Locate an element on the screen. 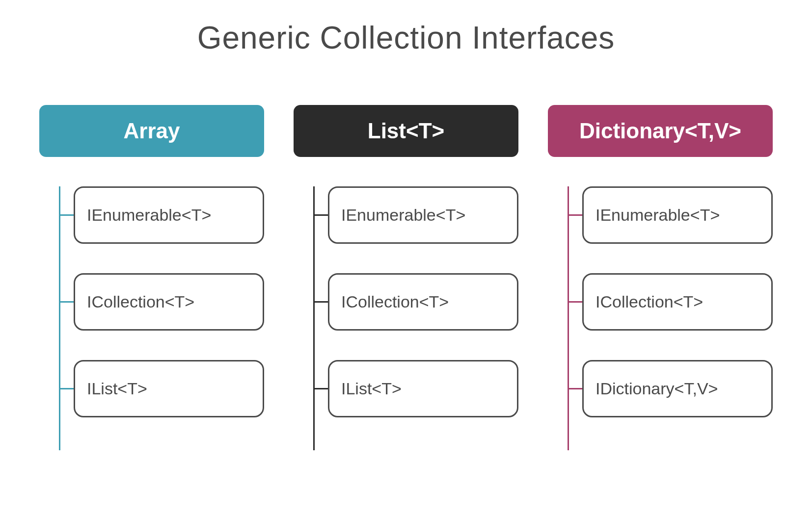 This screenshot has height=515, width=812. column-header: Dictionary<T,V> is located at coordinates (660, 131).